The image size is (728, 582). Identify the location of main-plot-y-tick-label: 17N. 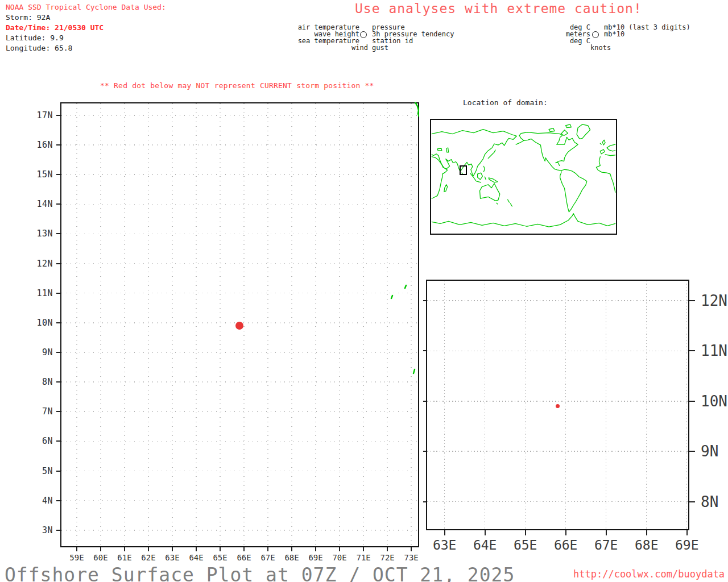
(44, 115).